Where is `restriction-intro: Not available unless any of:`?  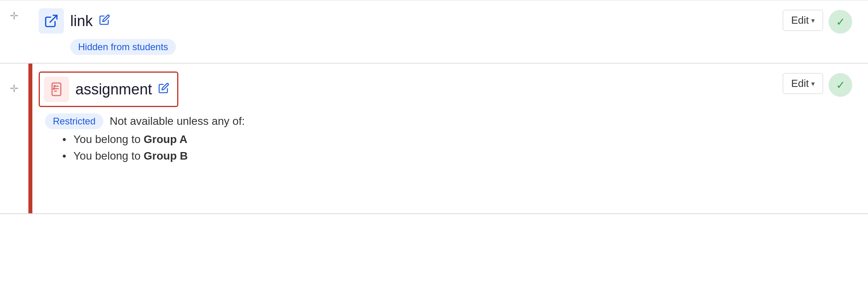
restriction-intro: Not available unless any of: is located at coordinates (177, 121).